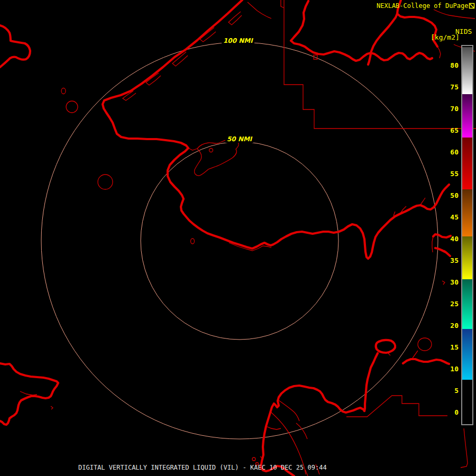  I want to click on colorbar-segment-blue, so click(468, 354).